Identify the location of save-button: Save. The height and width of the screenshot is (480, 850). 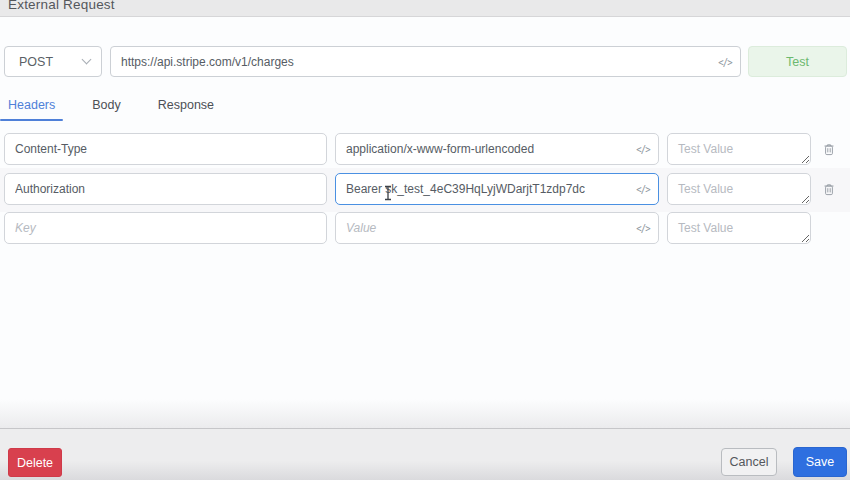
(820, 462).